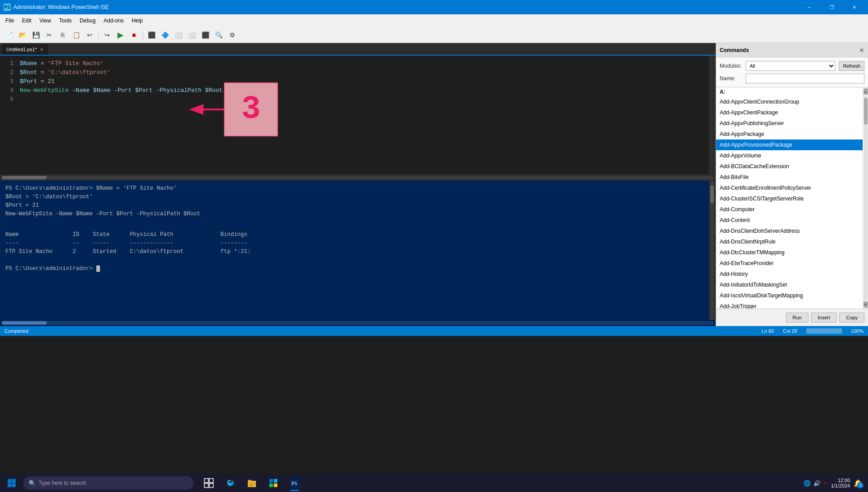 The image size is (868, 492). I want to click on debug-button: ⬛, so click(151, 35).